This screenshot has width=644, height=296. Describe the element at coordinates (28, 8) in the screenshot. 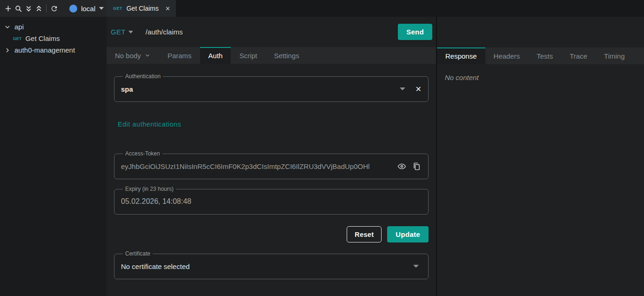

I see `expand-all-icon` at that location.